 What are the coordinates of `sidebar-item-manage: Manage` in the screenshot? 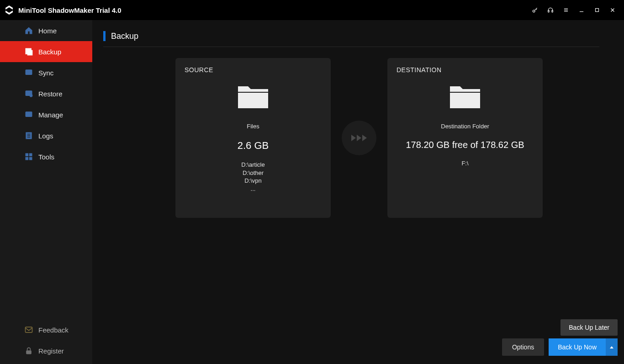 It's located at (46, 115).